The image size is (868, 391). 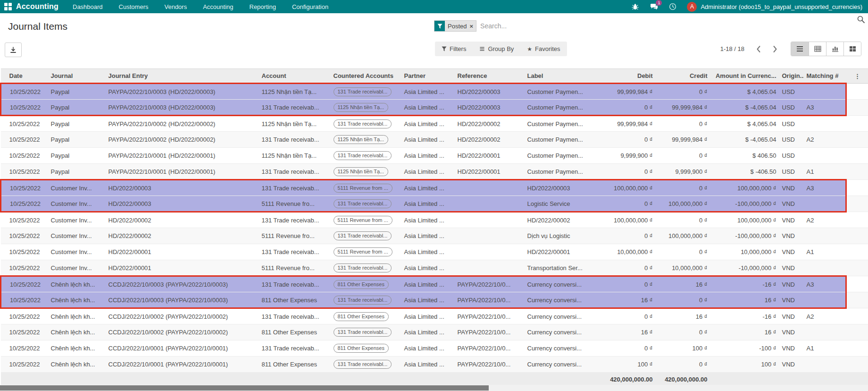 What do you see at coordinates (683, 76) in the screenshot?
I see `column-header-credit: Credit` at bounding box center [683, 76].